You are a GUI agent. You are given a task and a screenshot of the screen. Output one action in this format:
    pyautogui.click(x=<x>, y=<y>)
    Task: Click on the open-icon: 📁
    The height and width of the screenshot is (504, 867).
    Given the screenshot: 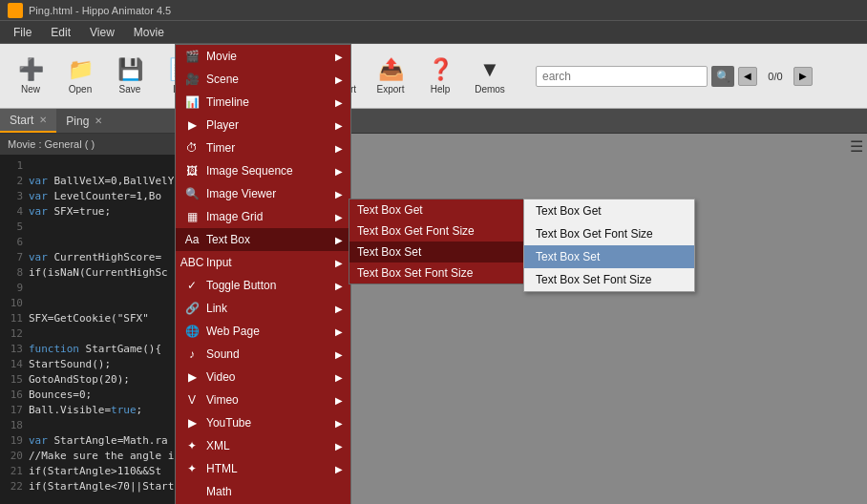 What is the action you would take?
    pyautogui.click(x=80, y=70)
    